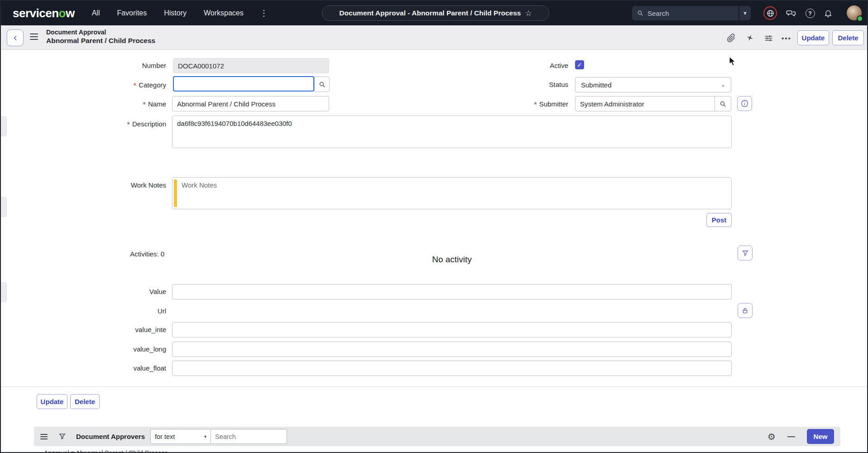 This screenshot has height=453, width=868. I want to click on related-list-search-field-select: for text ▾, so click(181, 437).